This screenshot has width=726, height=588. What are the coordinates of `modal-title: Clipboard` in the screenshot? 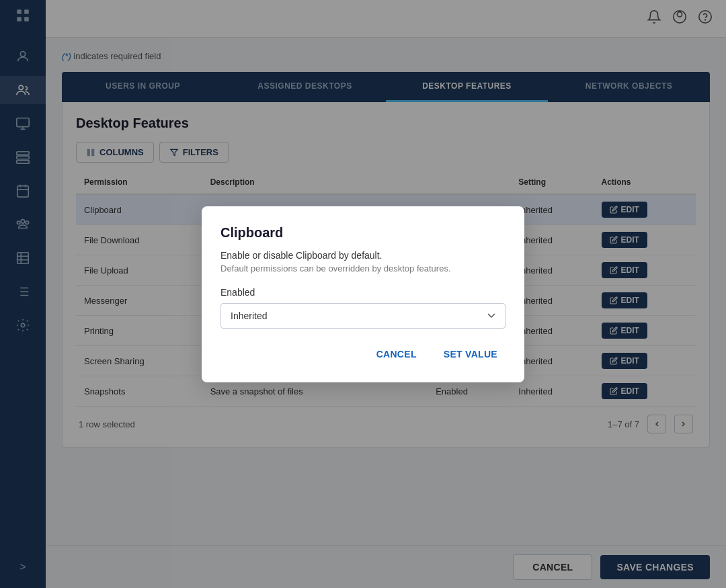 It's located at (363, 233).